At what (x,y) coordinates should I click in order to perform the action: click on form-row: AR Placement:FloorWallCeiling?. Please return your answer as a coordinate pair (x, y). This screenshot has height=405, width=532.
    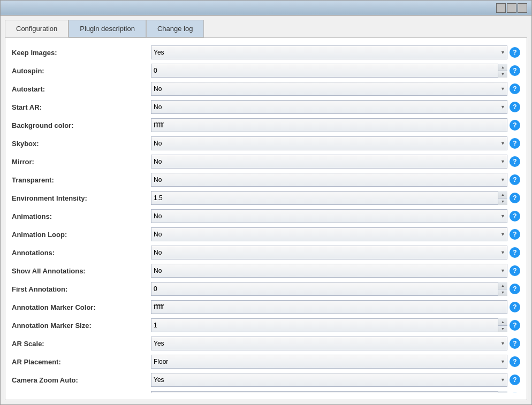
    Looking at the image, I should click on (266, 362).